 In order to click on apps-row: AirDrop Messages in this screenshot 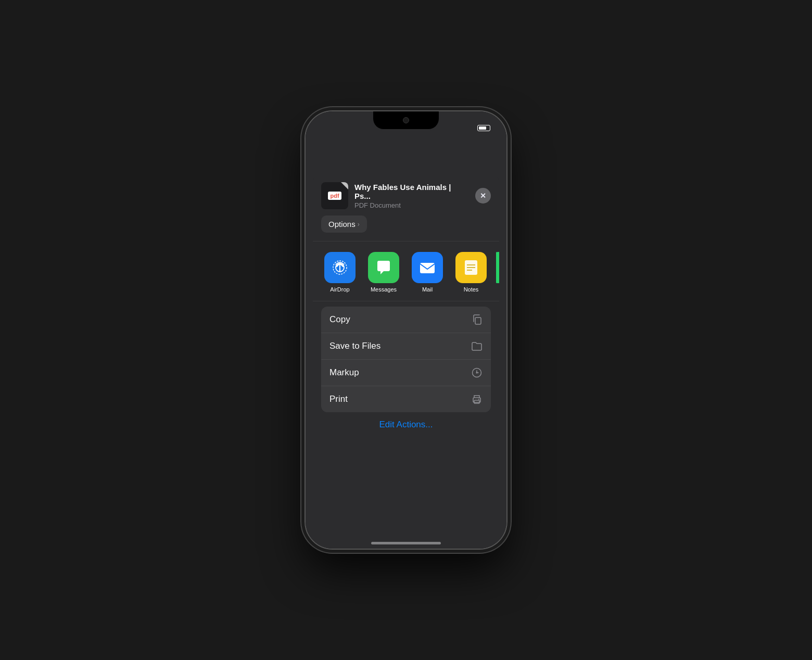, I will do `click(406, 271)`.